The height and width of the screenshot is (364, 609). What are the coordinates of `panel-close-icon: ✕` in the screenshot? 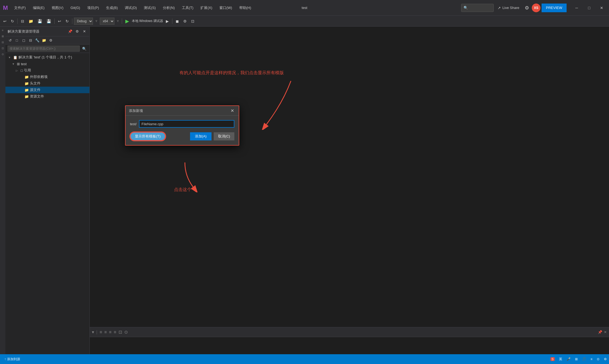 It's located at (84, 32).